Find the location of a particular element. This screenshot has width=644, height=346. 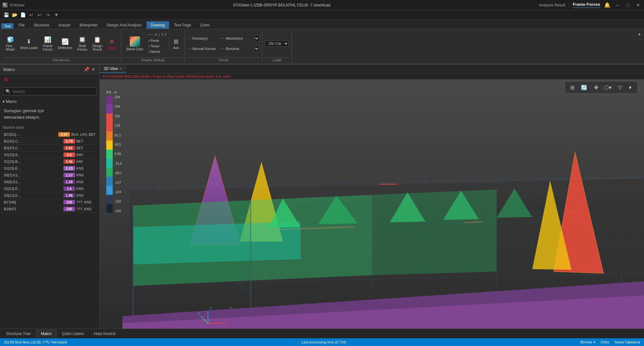

qa-undo: ↩ is located at coordinates (31, 15).